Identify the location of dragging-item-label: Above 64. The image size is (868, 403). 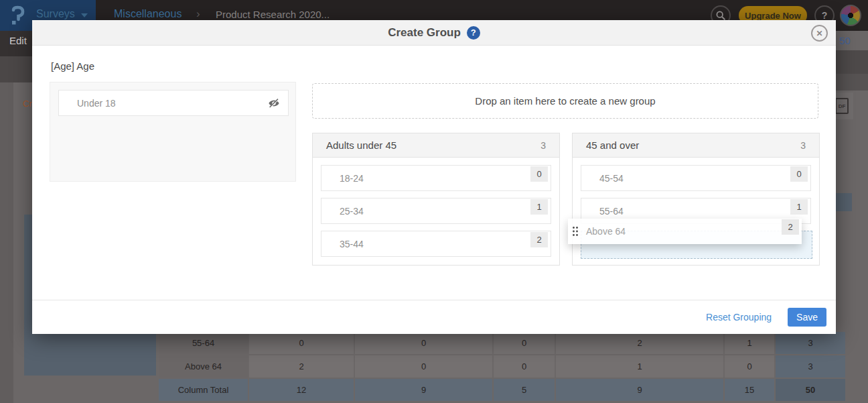
(605, 231).